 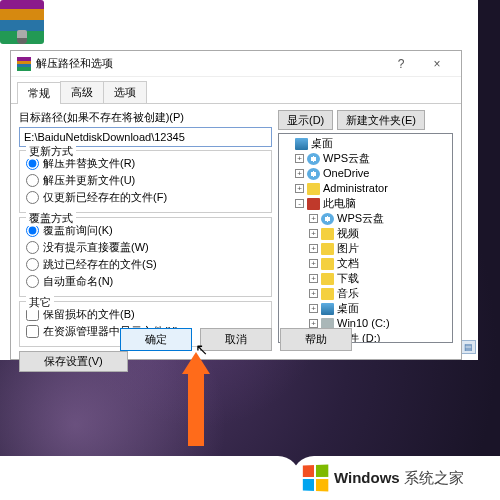 I want to click on tree-label: 下载, so click(x=348, y=278).